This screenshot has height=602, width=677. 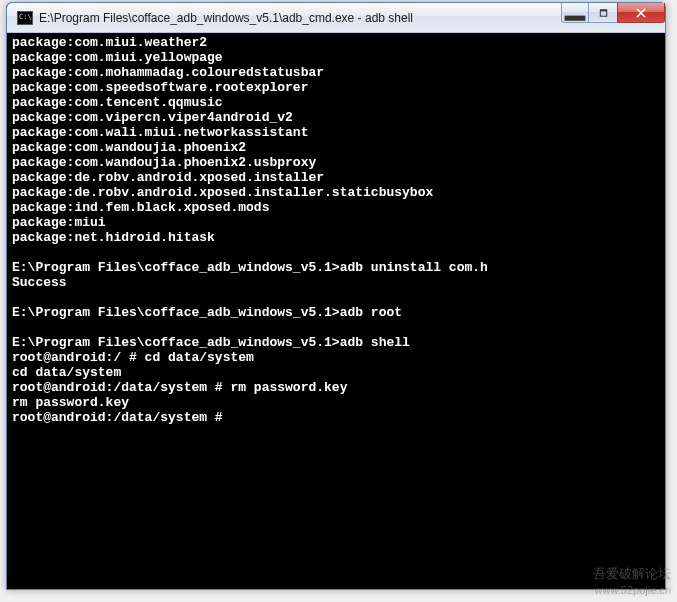 What do you see at coordinates (336, 388) in the screenshot?
I see `terminal-line: root@android:/data/system # rm password.…` at bounding box center [336, 388].